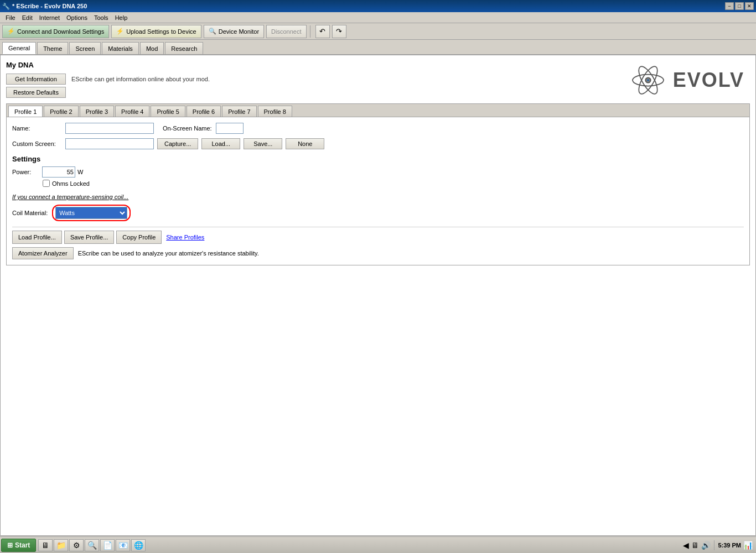  I want to click on menu-file: File, so click(11, 18).